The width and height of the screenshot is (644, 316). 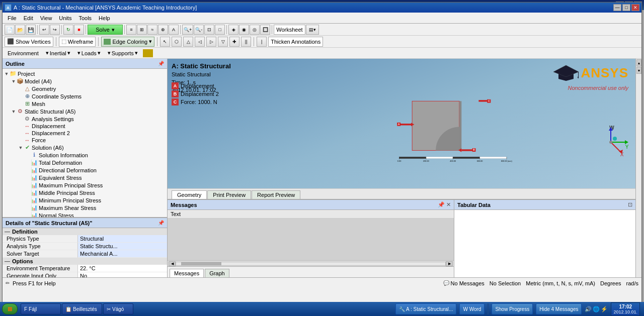 What do you see at coordinates (211, 42) in the screenshot?
I see `tb2-sel4: ▷` at bounding box center [211, 42].